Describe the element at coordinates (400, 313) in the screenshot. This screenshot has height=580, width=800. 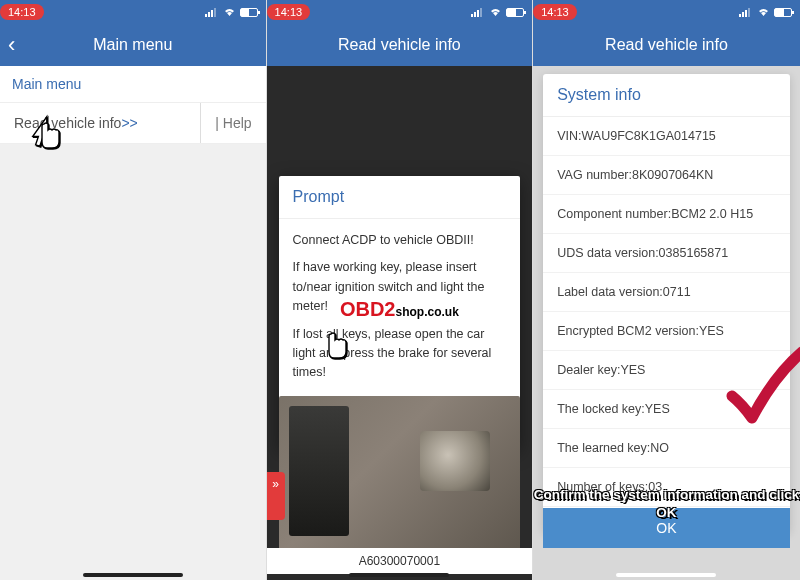
I see `prompt-body: Connect ACDP to vehicle OBDII! If have w…` at that location.